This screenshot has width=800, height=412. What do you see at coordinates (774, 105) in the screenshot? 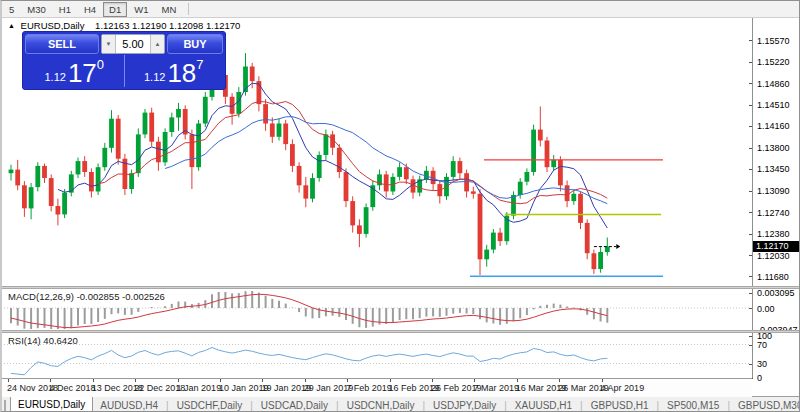
I see `price-scale-label: 1.14510` at bounding box center [774, 105].